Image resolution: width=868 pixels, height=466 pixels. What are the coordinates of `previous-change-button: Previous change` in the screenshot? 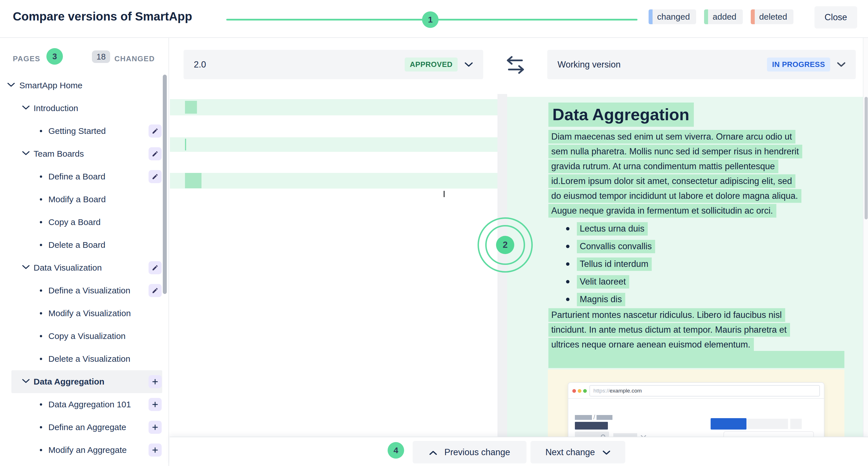 It's located at (470, 452).